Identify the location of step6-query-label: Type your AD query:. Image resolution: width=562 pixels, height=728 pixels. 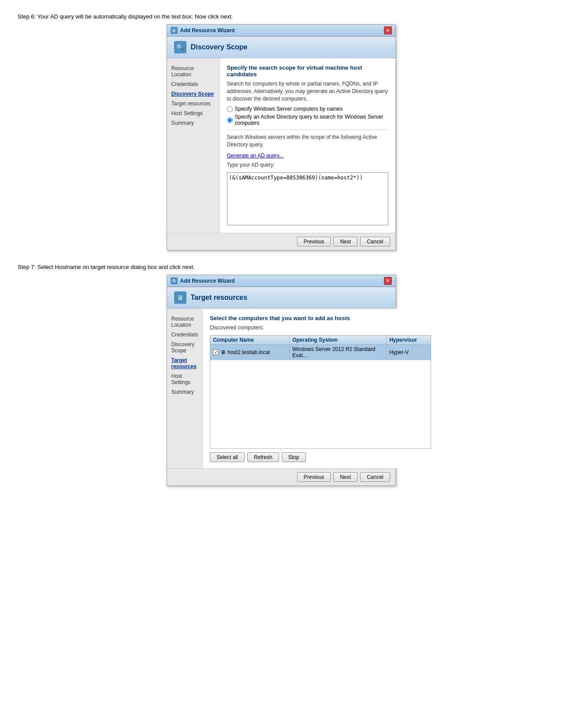
(308, 165).